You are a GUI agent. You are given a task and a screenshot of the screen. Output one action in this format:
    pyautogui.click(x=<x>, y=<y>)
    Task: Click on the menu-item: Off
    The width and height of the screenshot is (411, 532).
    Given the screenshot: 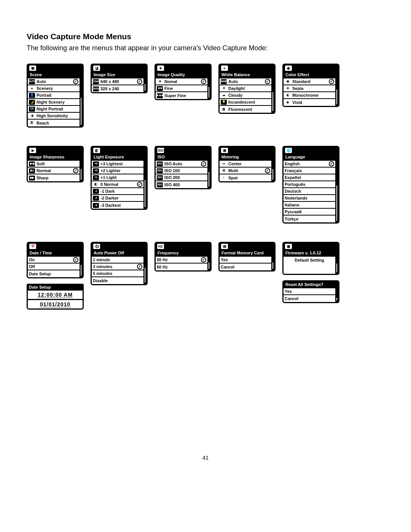 What is the action you would take?
    pyautogui.click(x=54, y=267)
    